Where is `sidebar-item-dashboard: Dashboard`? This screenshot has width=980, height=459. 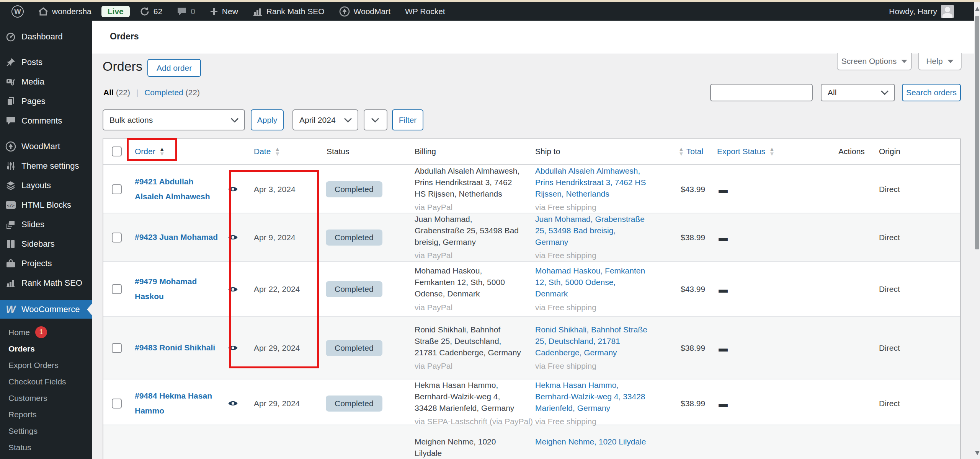
sidebar-item-dashboard: Dashboard is located at coordinates (46, 37).